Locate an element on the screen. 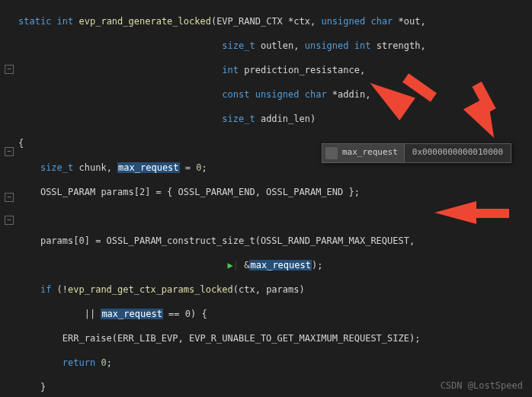 Image resolution: width=532 pixels, height=397 pixels. fold-gutter: − − − − is located at coordinates (9, 198).